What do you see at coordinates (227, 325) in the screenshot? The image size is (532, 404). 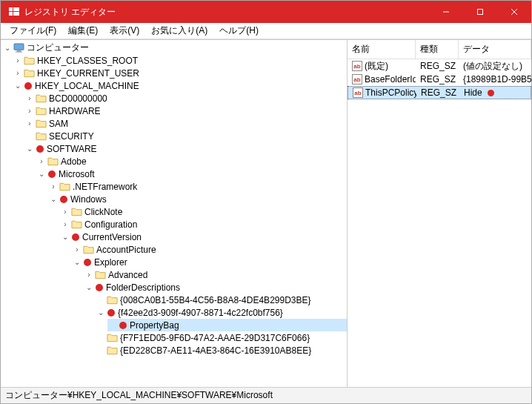 I see `tree-propertybag: PropertyBag` at bounding box center [227, 325].